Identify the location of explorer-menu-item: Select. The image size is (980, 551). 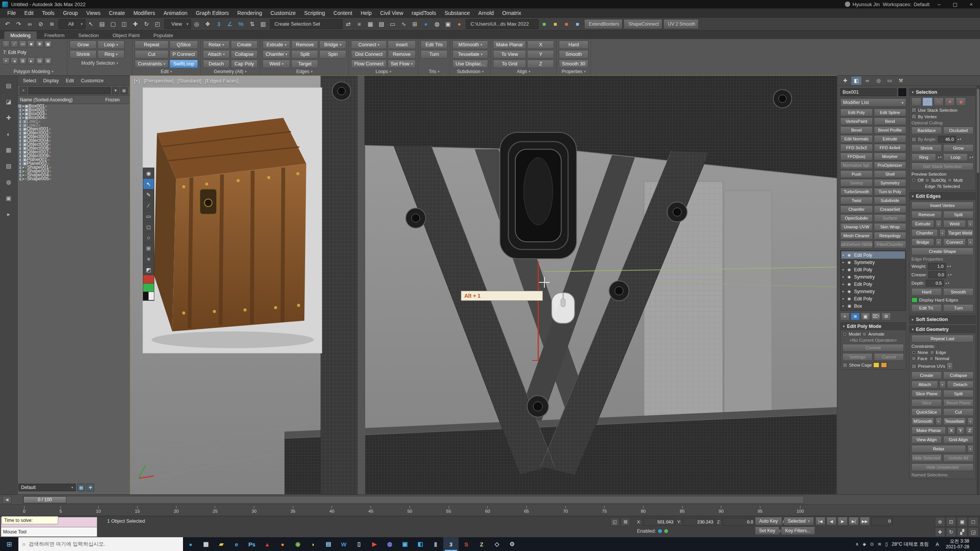
(30, 81).